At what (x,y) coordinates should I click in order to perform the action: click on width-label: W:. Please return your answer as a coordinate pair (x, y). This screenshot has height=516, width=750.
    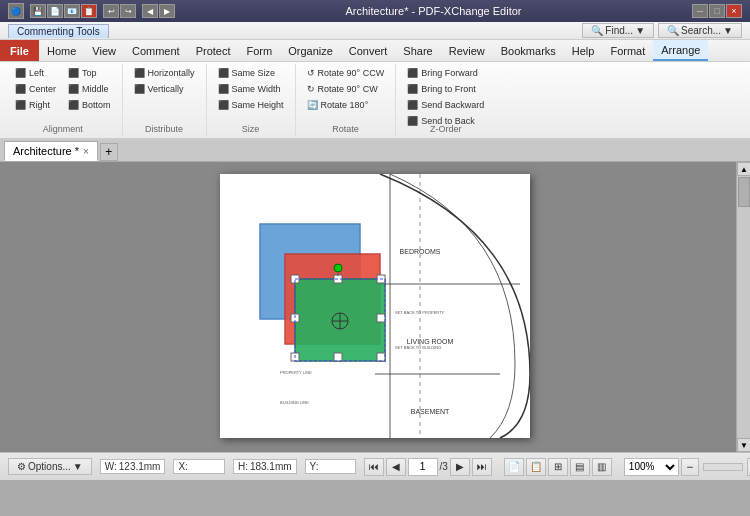
    Looking at the image, I should click on (111, 466).